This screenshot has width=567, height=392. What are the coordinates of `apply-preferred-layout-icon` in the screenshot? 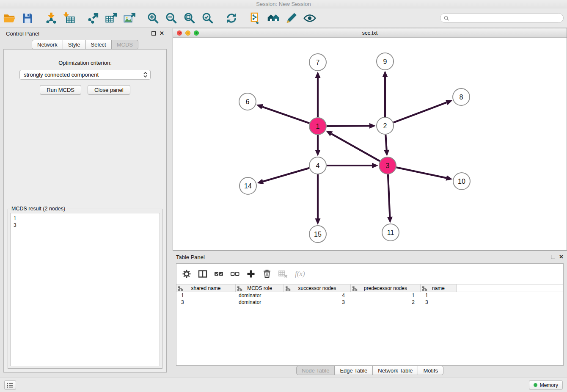 It's located at (231, 18).